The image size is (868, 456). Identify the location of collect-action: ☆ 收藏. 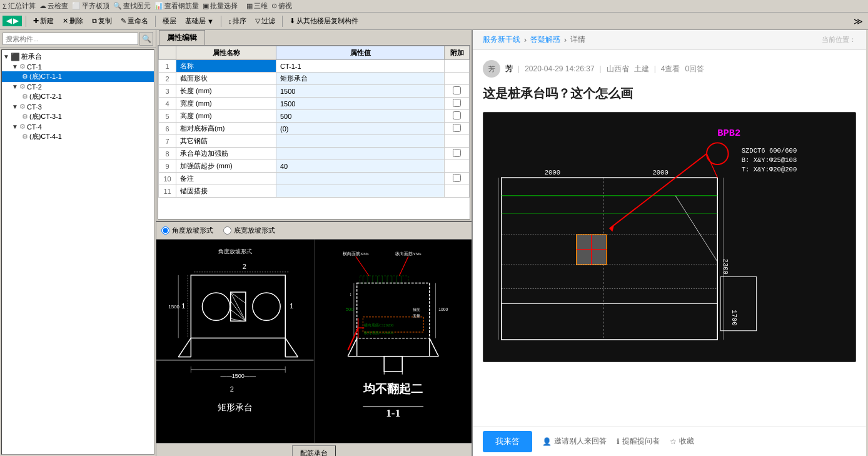
(682, 442).